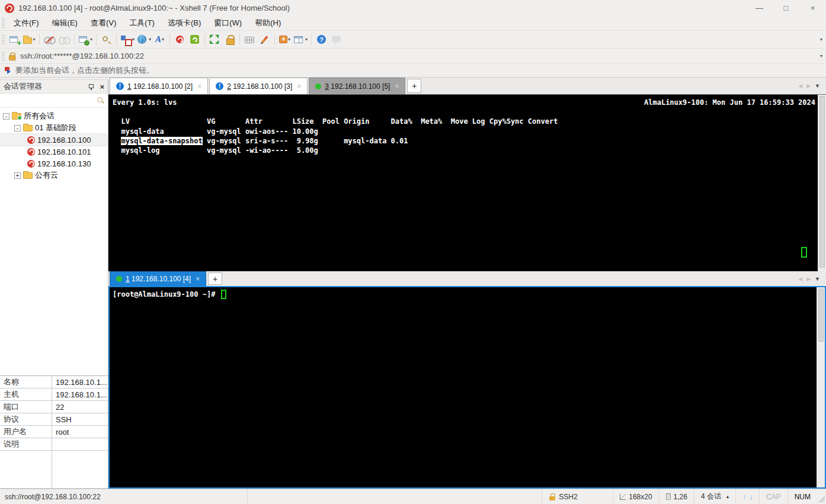 This screenshot has width=826, height=504. Describe the element at coordinates (85, 40) in the screenshot. I see `session-properties-button: ▾` at that location.